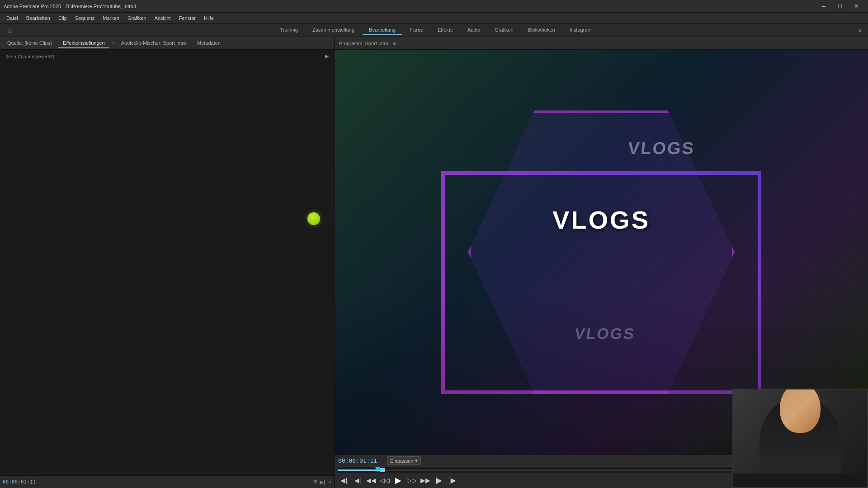 This screenshot has height=488, width=868. Describe the element at coordinates (19, 482) in the screenshot. I see `source-timecode: 00:00:01:11` at that location.